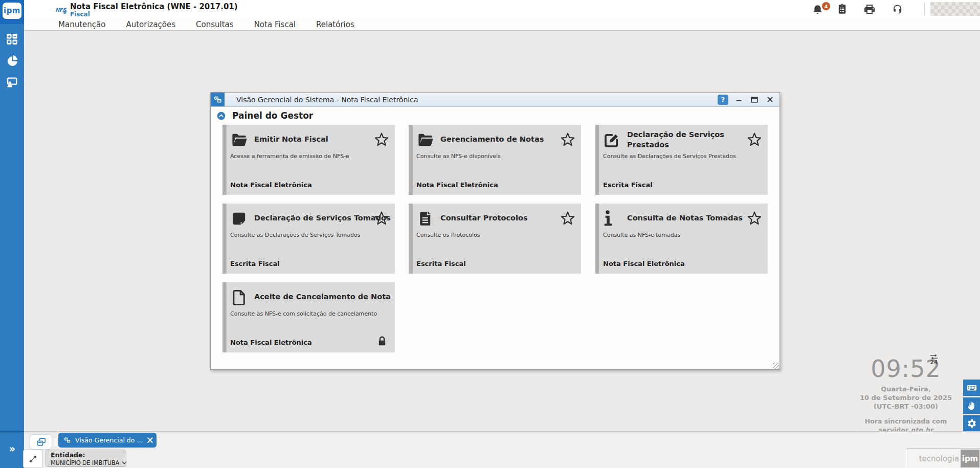 Image resolution: width=980 pixels, height=468 pixels. Describe the element at coordinates (107, 440) in the screenshot. I see `task-tab-visao-gerencial: Visão Gerencial do ...` at that location.